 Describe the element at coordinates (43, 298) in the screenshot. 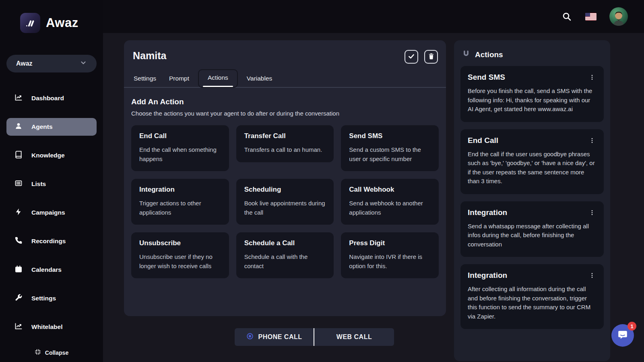

I see `sidebar-item-label: Settings` at that location.